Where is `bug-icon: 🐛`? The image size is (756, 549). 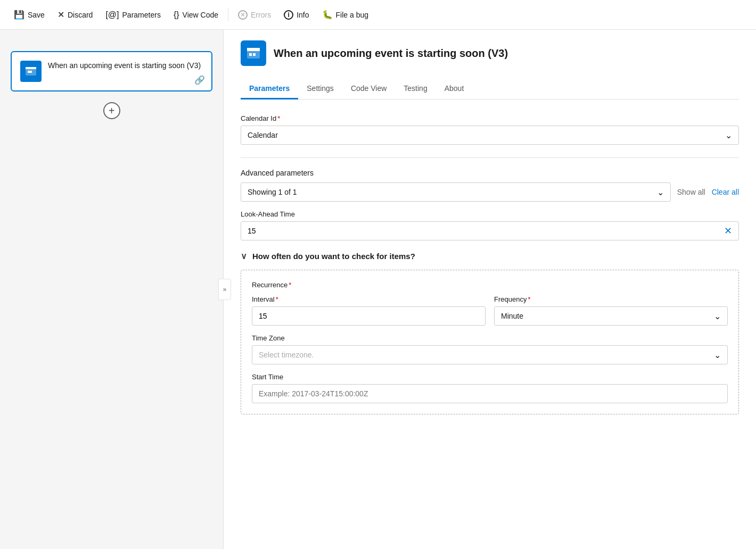 bug-icon: 🐛 is located at coordinates (327, 15).